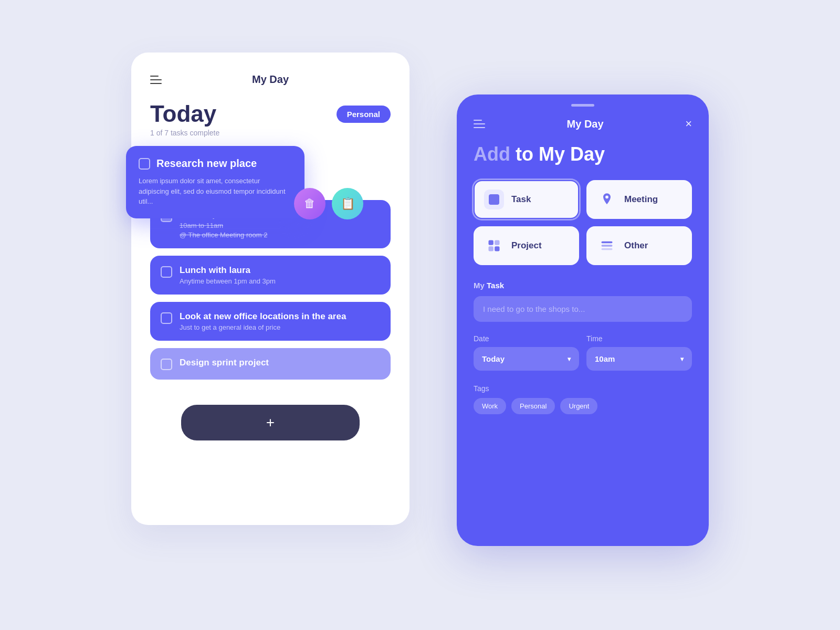 The image size is (840, 630). Describe the element at coordinates (558, 154) in the screenshot. I see `main-title-rest: to My Day` at that location.